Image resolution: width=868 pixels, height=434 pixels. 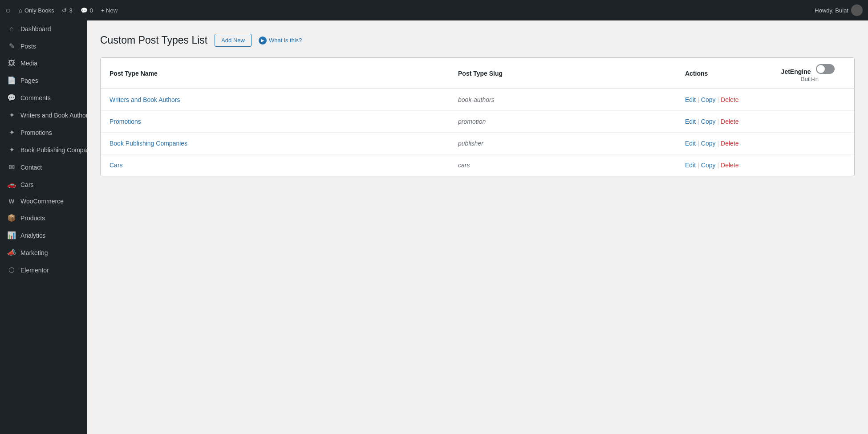 What do you see at coordinates (477, 166) in the screenshot?
I see `table-row: CarscarsEdit | Copy | Delete` at bounding box center [477, 166].